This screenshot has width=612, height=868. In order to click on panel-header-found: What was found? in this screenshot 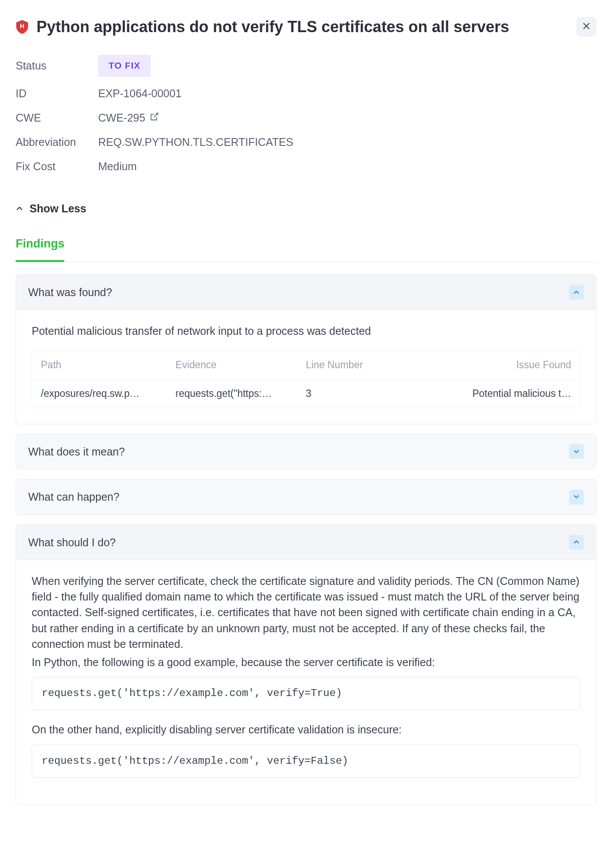, I will do `click(306, 293)`.